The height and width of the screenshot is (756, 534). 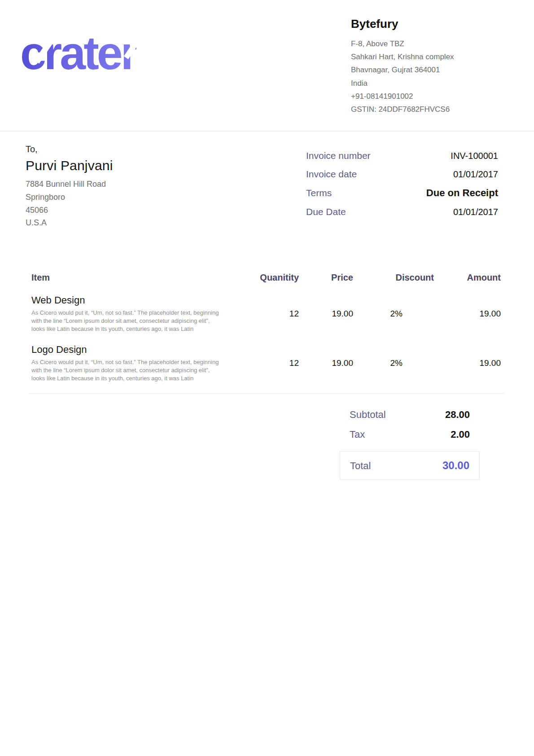 What do you see at coordinates (474, 156) in the screenshot?
I see `invoice-number-value: INV-100001` at bounding box center [474, 156].